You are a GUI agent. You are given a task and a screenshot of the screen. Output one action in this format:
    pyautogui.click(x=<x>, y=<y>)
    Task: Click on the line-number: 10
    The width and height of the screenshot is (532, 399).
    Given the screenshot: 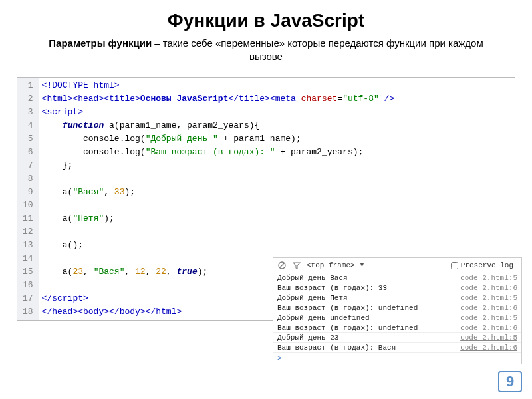 What is the action you would take?
    pyautogui.click(x=28, y=205)
    